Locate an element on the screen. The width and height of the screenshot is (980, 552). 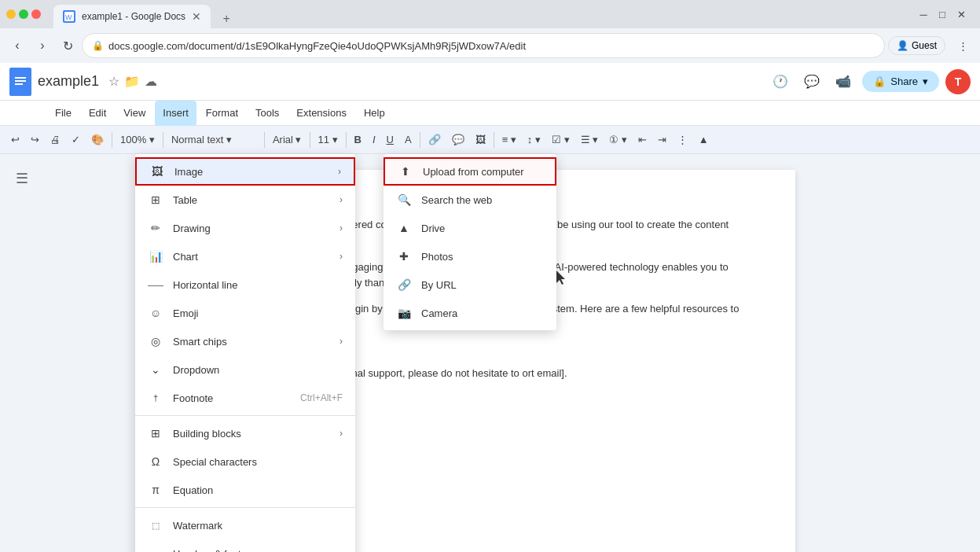
share-button: 🔒 Share ▾ is located at coordinates (901, 82).